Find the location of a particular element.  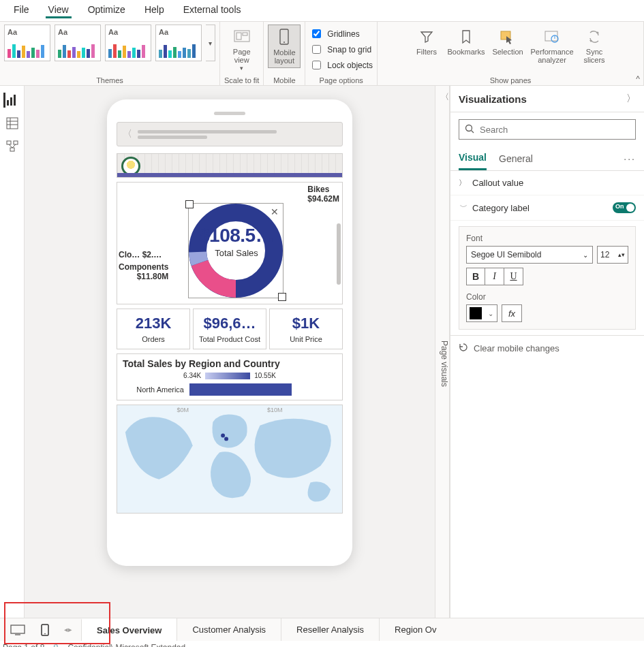

filters-button: Filters is located at coordinates (427, 46).